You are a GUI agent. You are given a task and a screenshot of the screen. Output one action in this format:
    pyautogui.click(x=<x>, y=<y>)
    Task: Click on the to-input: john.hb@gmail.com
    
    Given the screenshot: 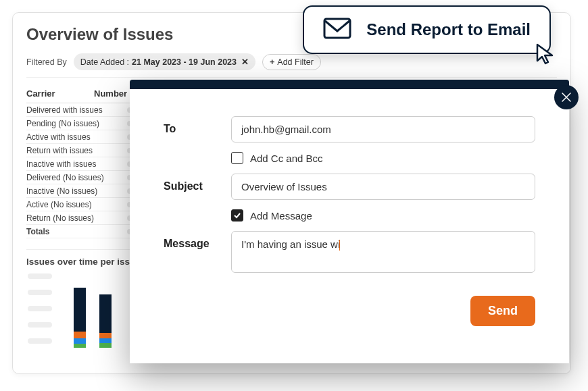 What is the action you would take?
    pyautogui.click(x=383, y=130)
    